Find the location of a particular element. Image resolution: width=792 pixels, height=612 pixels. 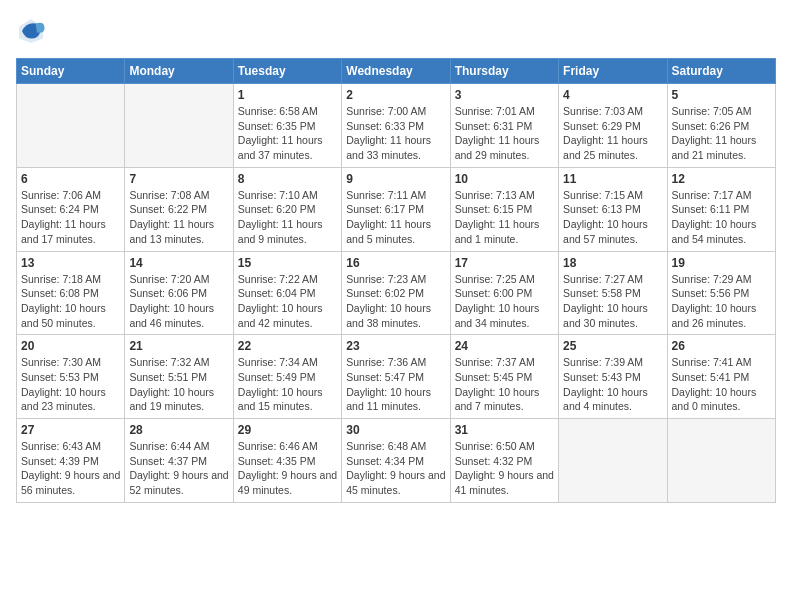

calendar-week-row: 13Sunrise: 7:18 AM Sunset: 6:08 PM Dayli… is located at coordinates (396, 293).